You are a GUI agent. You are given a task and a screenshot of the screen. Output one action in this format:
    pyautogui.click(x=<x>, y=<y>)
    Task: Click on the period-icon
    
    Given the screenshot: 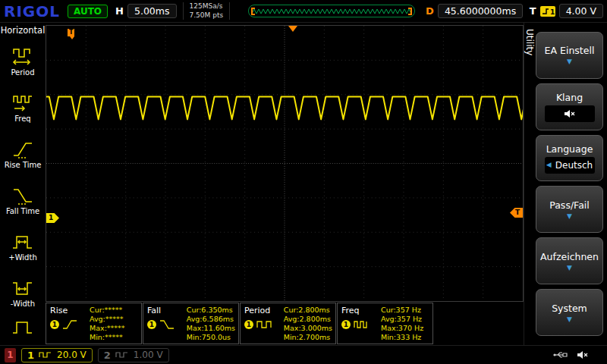 What is the action you would take?
    pyautogui.click(x=23, y=57)
    